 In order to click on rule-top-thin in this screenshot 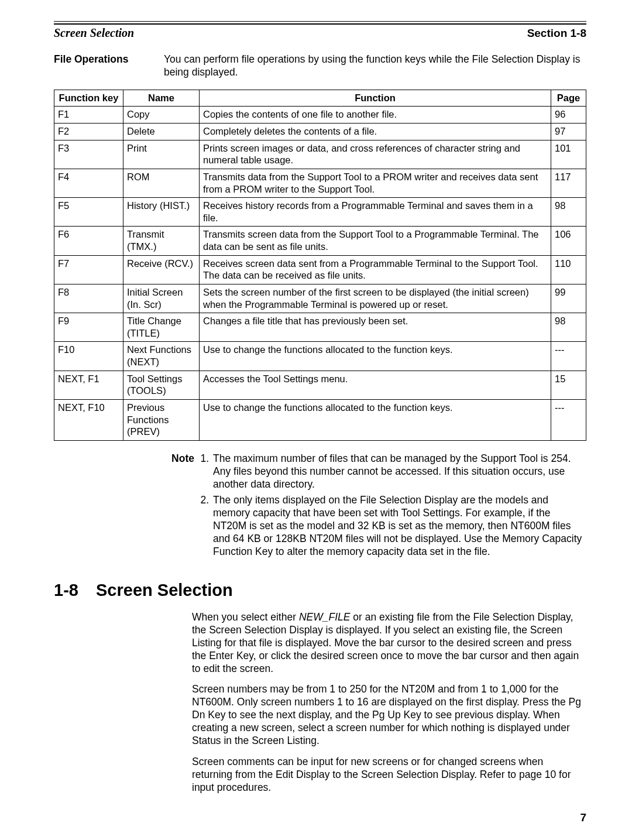, I will do `click(320, 21)`.